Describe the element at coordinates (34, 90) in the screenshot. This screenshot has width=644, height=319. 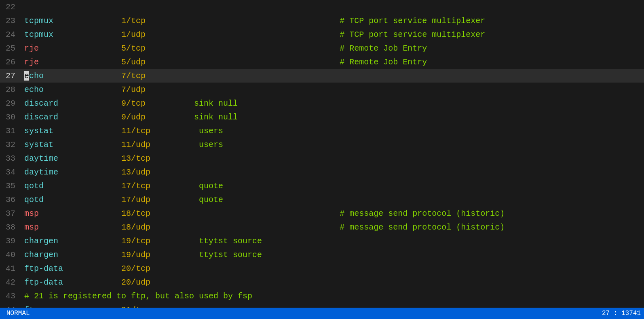
I see `service-name: echo` at that location.